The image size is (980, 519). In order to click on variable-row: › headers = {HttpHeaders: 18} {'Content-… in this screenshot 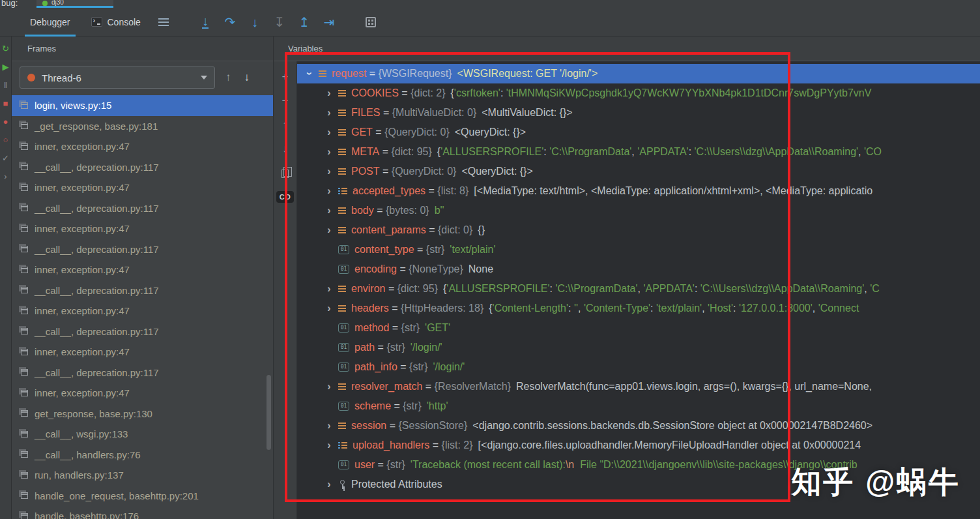, I will do `click(639, 308)`.